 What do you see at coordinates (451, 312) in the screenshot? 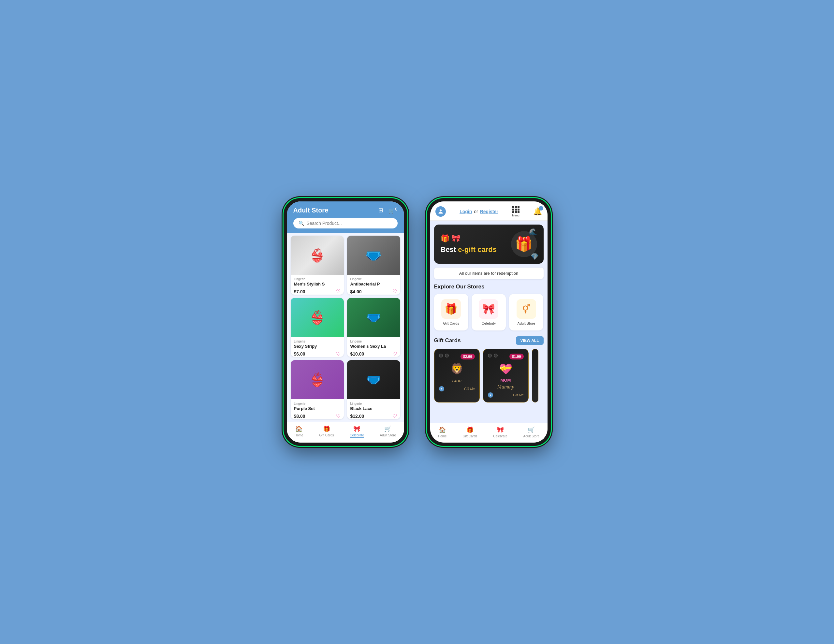
I see `store-card-gift-cards: 🎁 Gift Cards` at bounding box center [451, 312].